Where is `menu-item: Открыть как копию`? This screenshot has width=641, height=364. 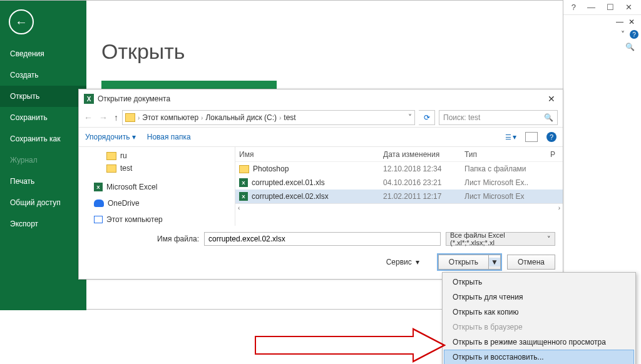
menu-item: Открыть как копию is located at coordinates (539, 312).